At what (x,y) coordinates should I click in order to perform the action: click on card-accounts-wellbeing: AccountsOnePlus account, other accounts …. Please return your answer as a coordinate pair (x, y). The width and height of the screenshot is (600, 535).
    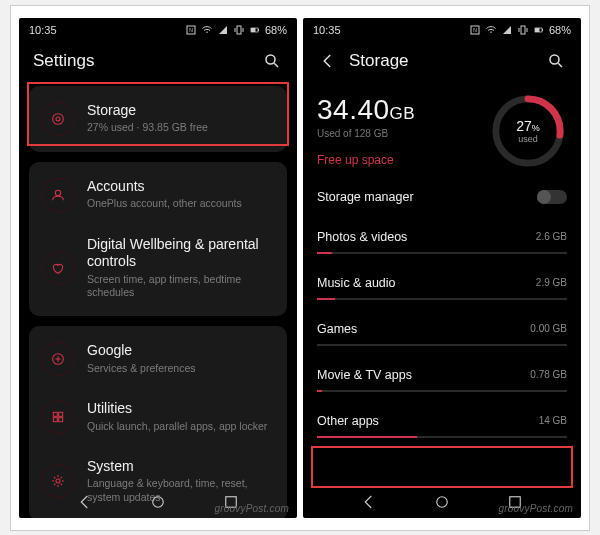
    Looking at the image, I should click on (158, 239).